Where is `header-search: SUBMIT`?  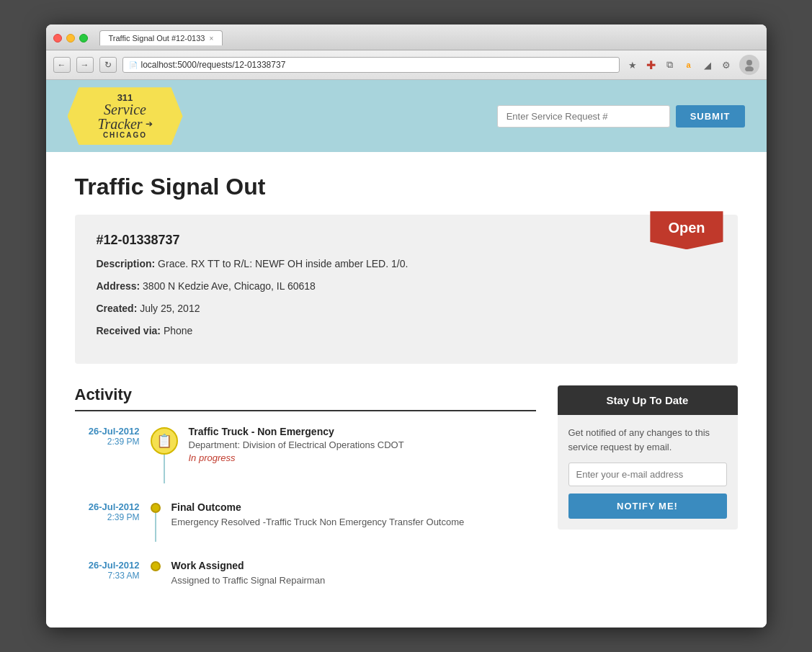 header-search: SUBMIT is located at coordinates (621, 117).